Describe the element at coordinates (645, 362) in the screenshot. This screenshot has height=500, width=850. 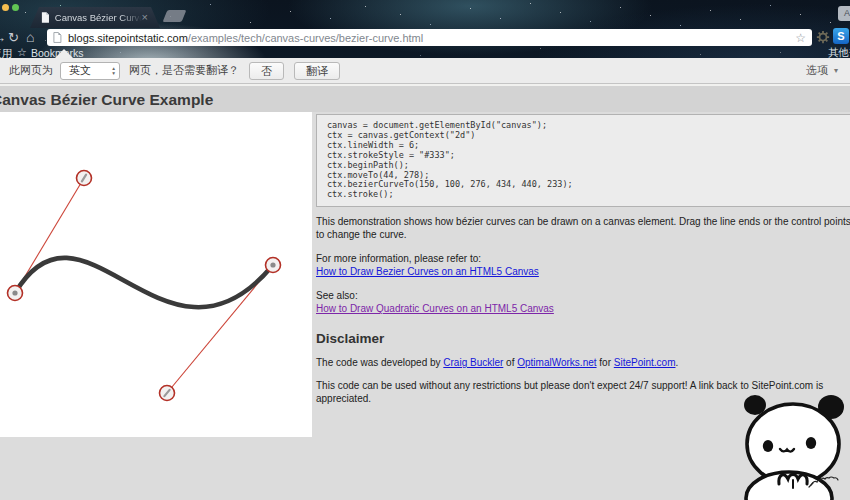
I see `sitepoint-link: SitePoint.com` at that location.